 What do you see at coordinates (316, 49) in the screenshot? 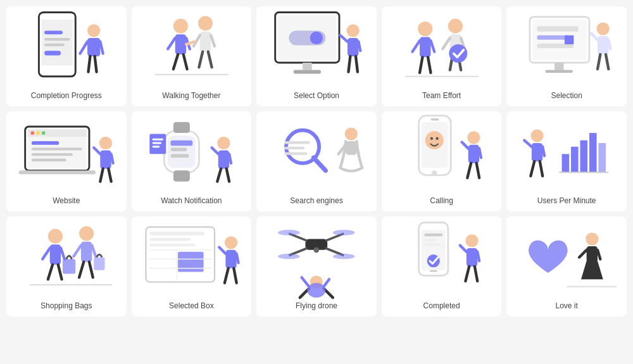
I see `illustration-select-option` at bounding box center [316, 49].